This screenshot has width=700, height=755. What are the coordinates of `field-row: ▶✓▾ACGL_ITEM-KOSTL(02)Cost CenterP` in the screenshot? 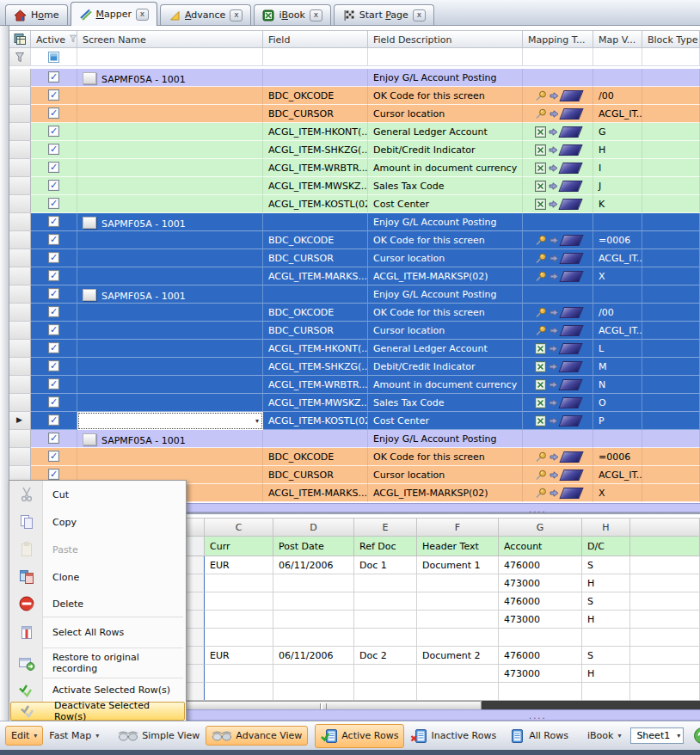 It's located at (354, 421).